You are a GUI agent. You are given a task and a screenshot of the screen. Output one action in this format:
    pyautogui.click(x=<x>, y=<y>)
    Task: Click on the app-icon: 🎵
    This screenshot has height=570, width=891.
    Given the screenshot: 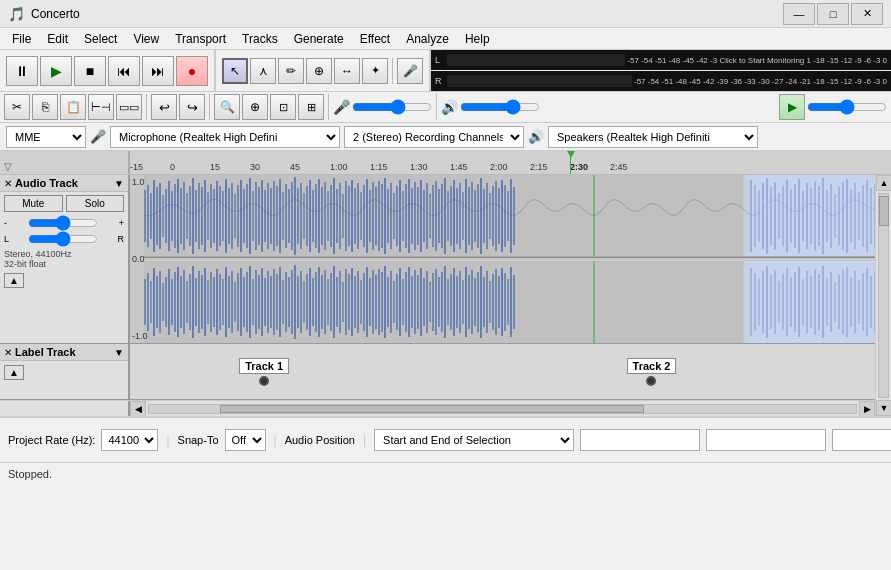 What is the action you would take?
    pyautogui.click(x=16, y=14)
    